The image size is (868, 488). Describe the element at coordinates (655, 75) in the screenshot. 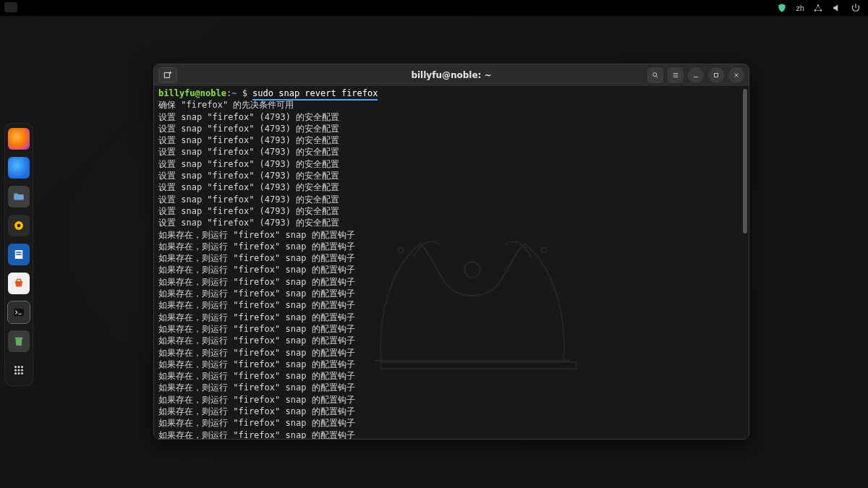

I see `search-button` at that location.